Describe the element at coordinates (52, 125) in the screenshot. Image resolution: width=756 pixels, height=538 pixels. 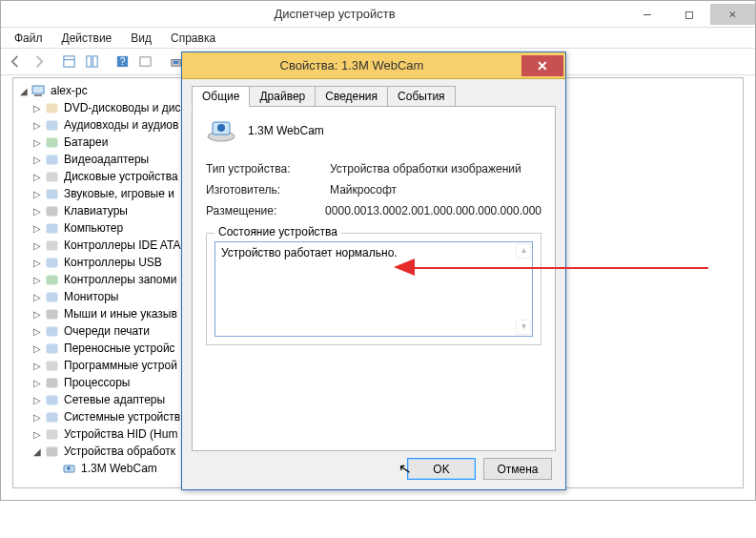
I see `audio-icon` at that location.